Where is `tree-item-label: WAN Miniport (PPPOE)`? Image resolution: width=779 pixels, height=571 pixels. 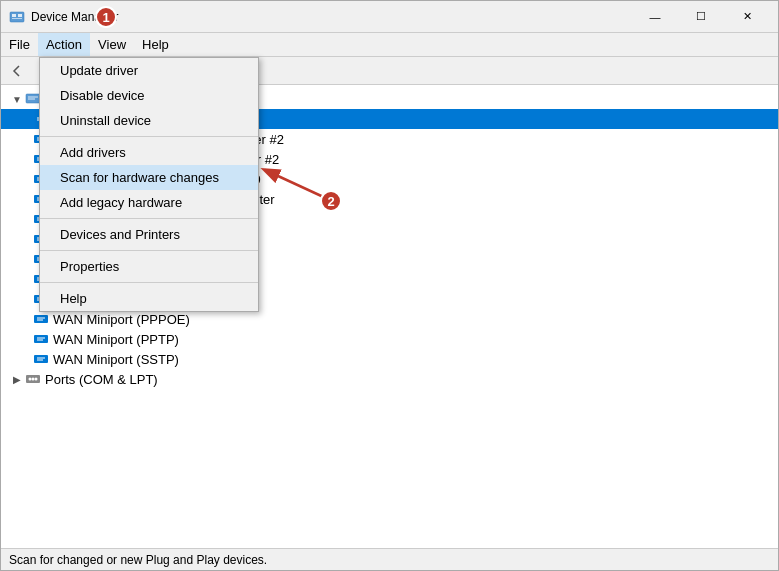
tree-item-label: WAN Miniport (PPPOE) is located at coordinates (122, 320).